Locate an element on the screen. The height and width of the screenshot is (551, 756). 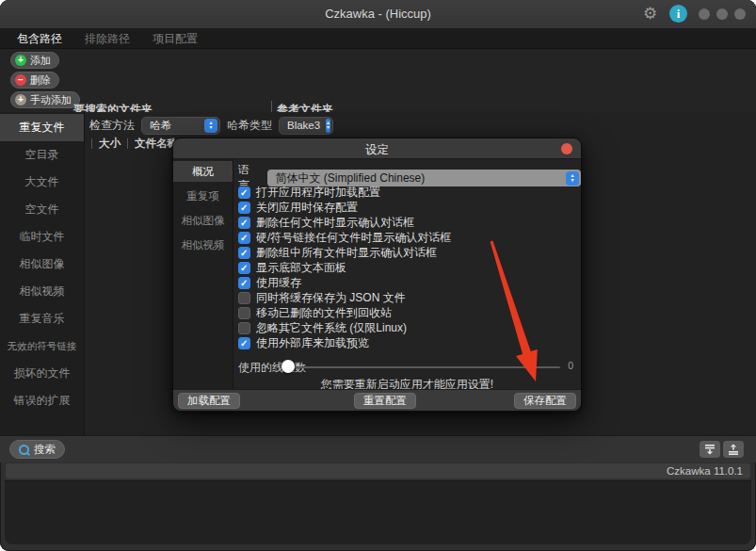
option-row: ✓硬/符号链接任何文件时显示确认对话框 is located at coordinates (345, 237).